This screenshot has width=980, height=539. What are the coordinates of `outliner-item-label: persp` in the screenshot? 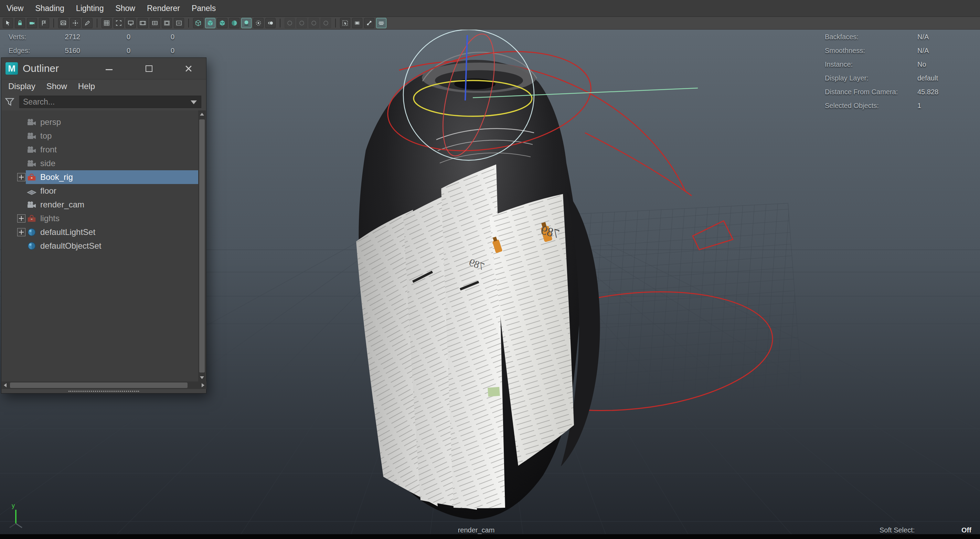 It's located at (51, 122).